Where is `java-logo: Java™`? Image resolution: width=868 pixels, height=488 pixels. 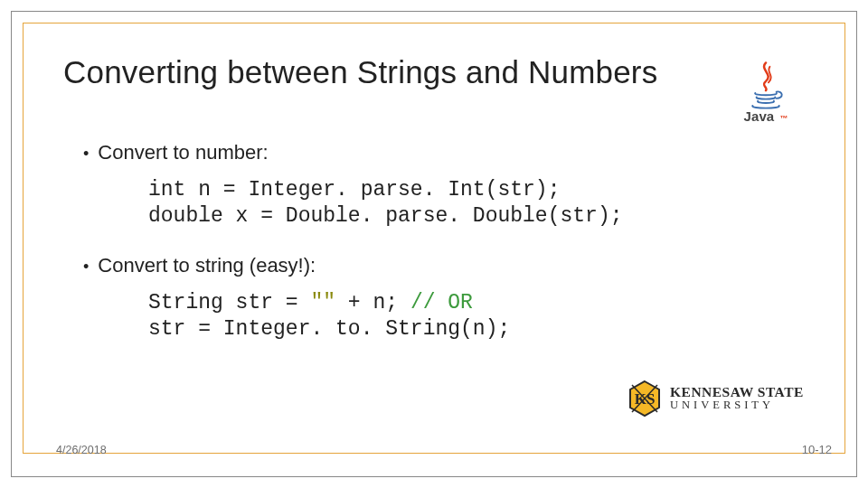 java-logo: Java™ is located at coordinates (766, 97).